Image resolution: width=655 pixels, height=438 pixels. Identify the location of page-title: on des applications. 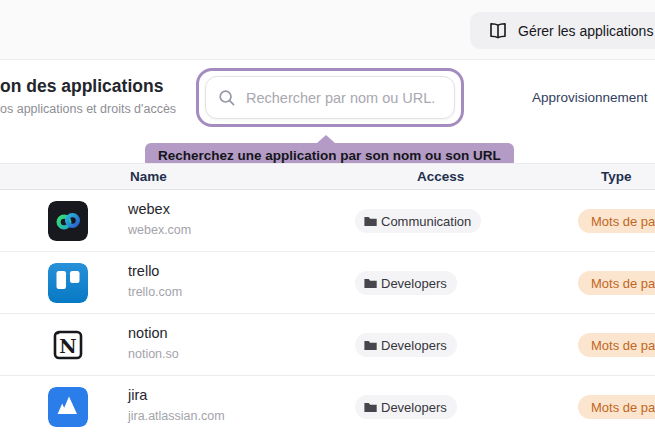
(82, 86).